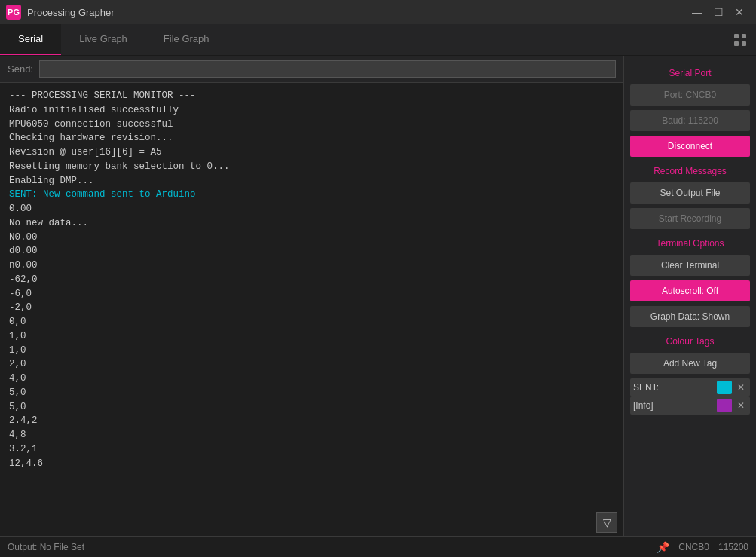 This screenshot has width=756, height=557. I want to click on terminal-line: 0,0, so click(312, 323).